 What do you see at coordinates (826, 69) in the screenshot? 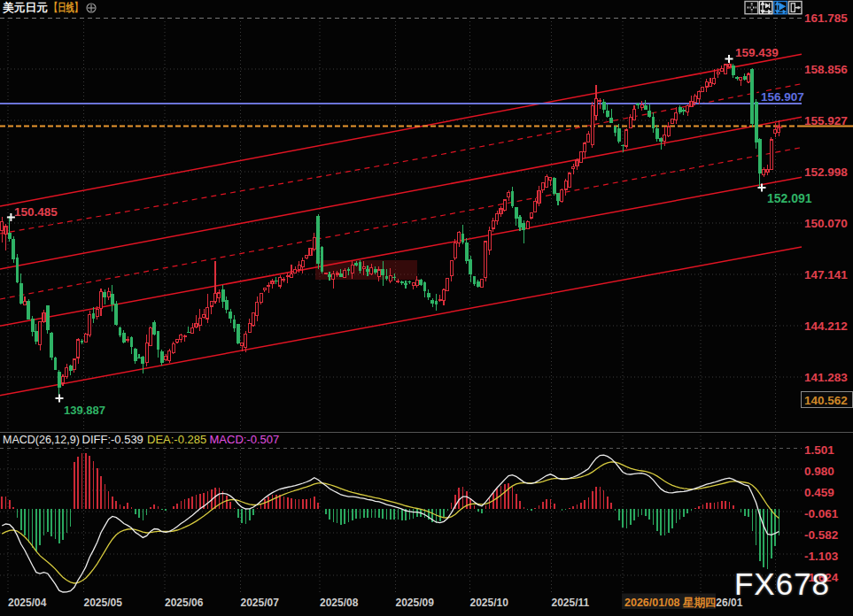
I see `svg-text: 158.856` at bounding box center [826, 69].